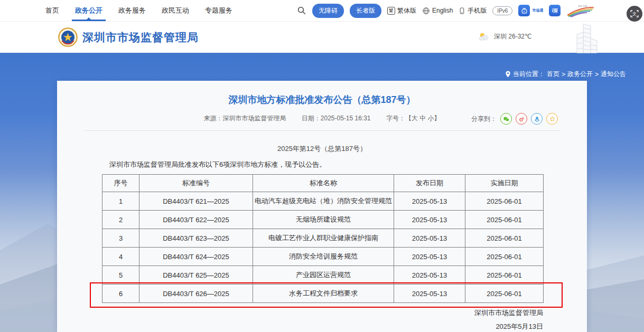  I want to click on table-cell: 水务工程文件归档要求, so click(323, 293).